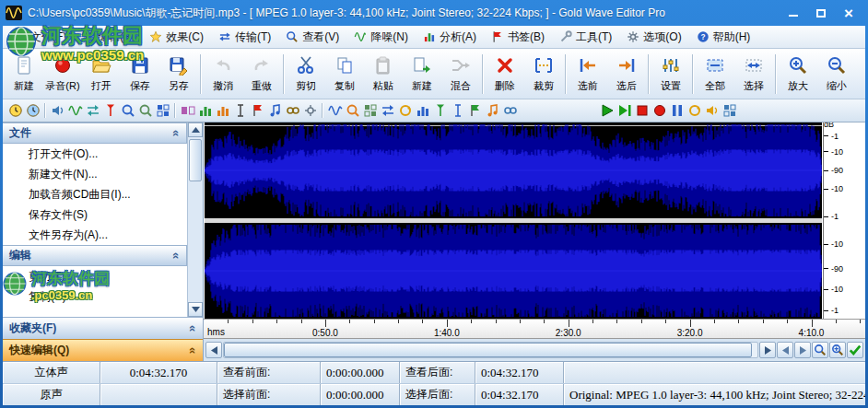  Describe the element at coordinates (849, 13) in the screenshot. I see `close-button: ×` at that location.